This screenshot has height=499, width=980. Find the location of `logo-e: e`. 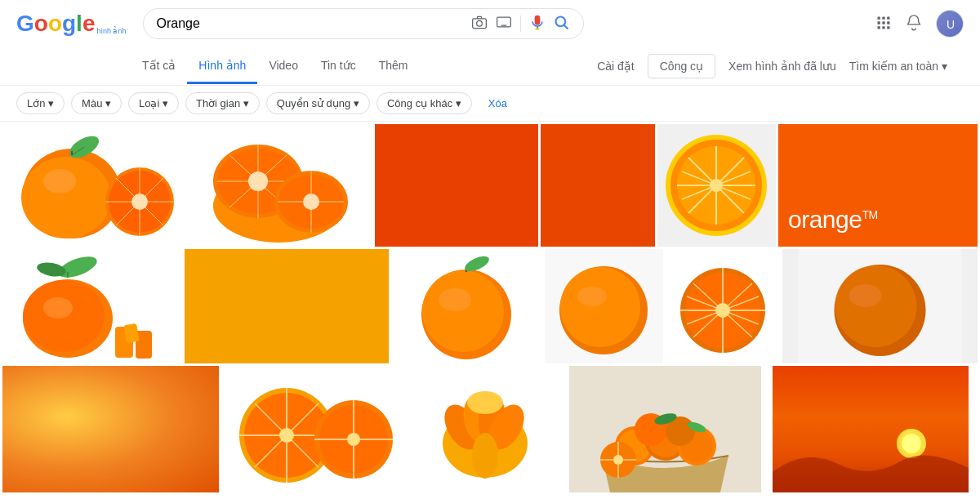

logo-e: e is located at coordinates (89, 24).